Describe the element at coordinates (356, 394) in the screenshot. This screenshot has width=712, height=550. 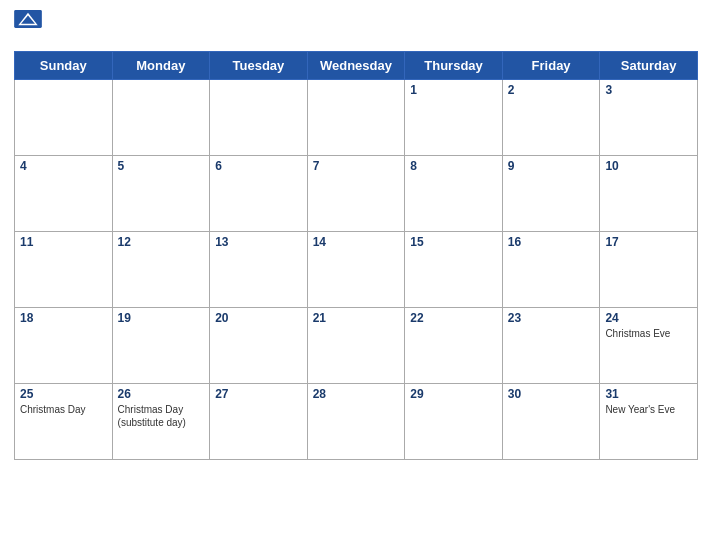
I see `day-number: 28` at that location.